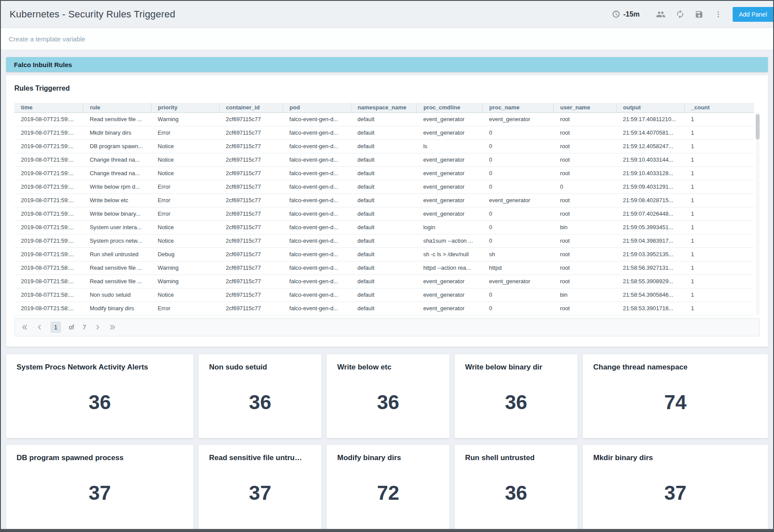  What do you see at coordinates (185, 108) in the screenshot?
I see `column-header-priority: priority` at bounding box center [185, 108].